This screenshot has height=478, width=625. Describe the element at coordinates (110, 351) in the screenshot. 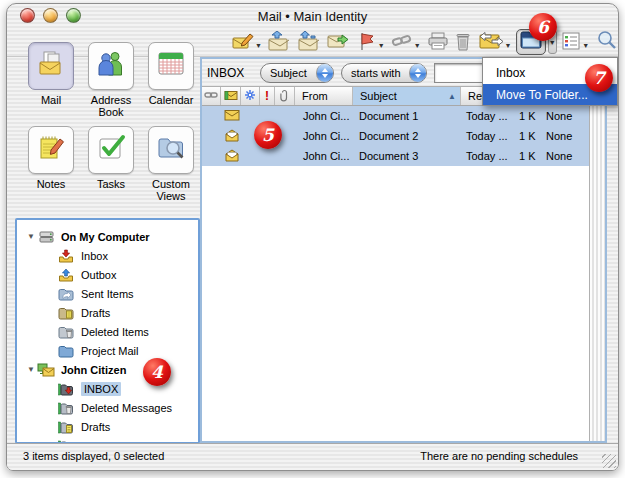

I see `tree-item-label: Project Mail` at that location.